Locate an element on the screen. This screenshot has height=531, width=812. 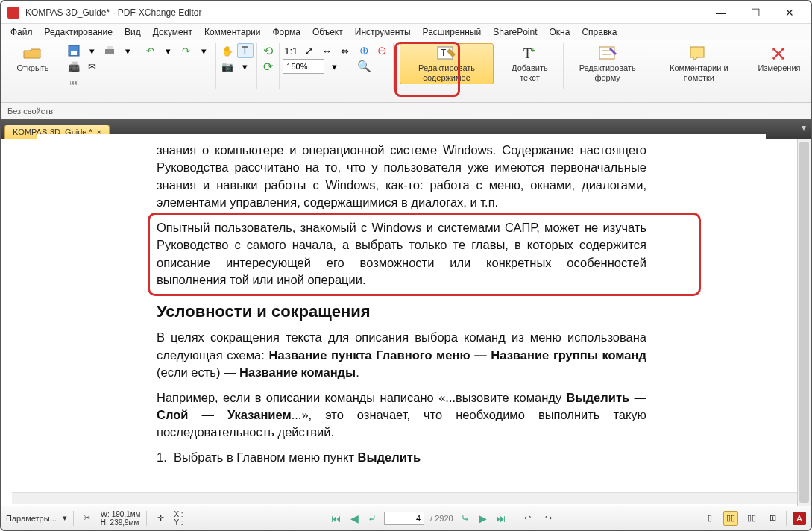
app-icon is located at coordinates (13, 13).